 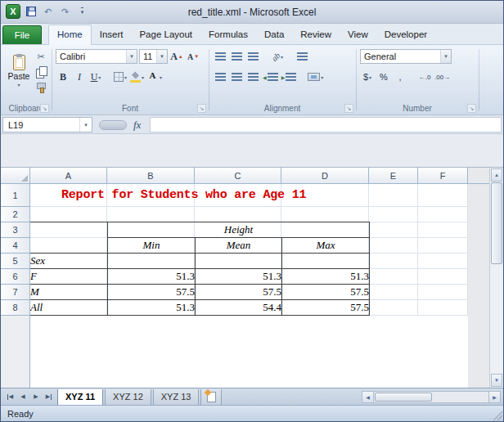 I want to click on table-stat-header-max: Max, so click(x=326, y=245).